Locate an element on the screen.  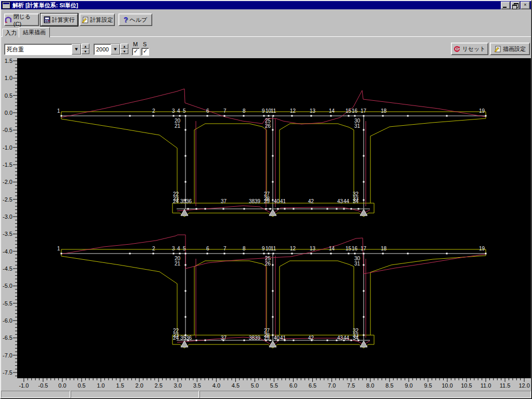
node-label: 1 is located at coordinates (59, 111).